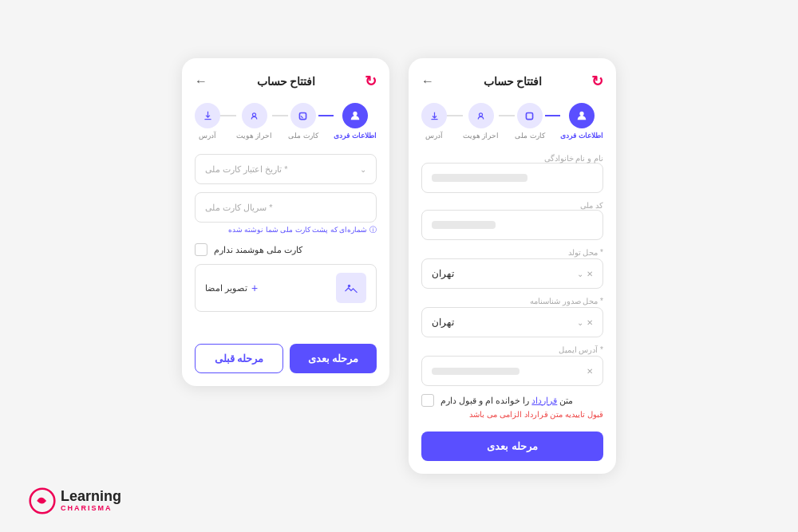 Image resolution: width=798 pixels, height=532 pixels. Describe the element at coordinates (580, 274) in the screenshot. I see `birthplace-chevron-icon: ⌄` at that location.